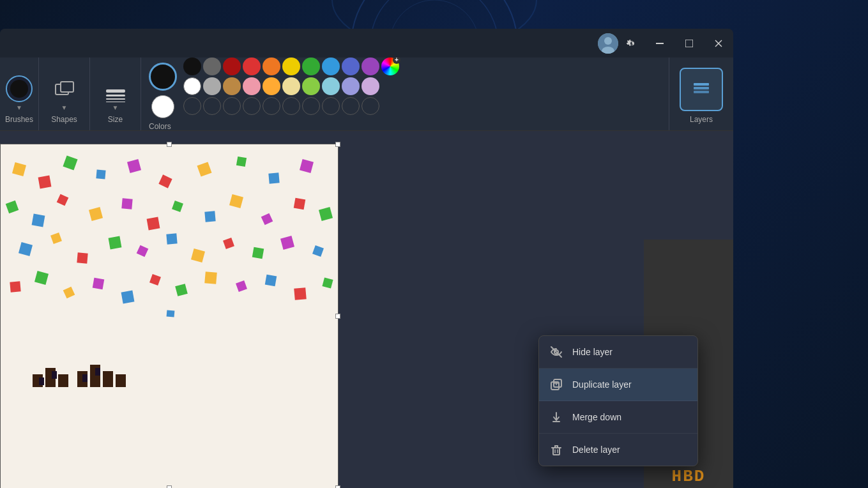 The image size is (868, 488). I want to click on color-swatch-indigo, so click(351, 66).